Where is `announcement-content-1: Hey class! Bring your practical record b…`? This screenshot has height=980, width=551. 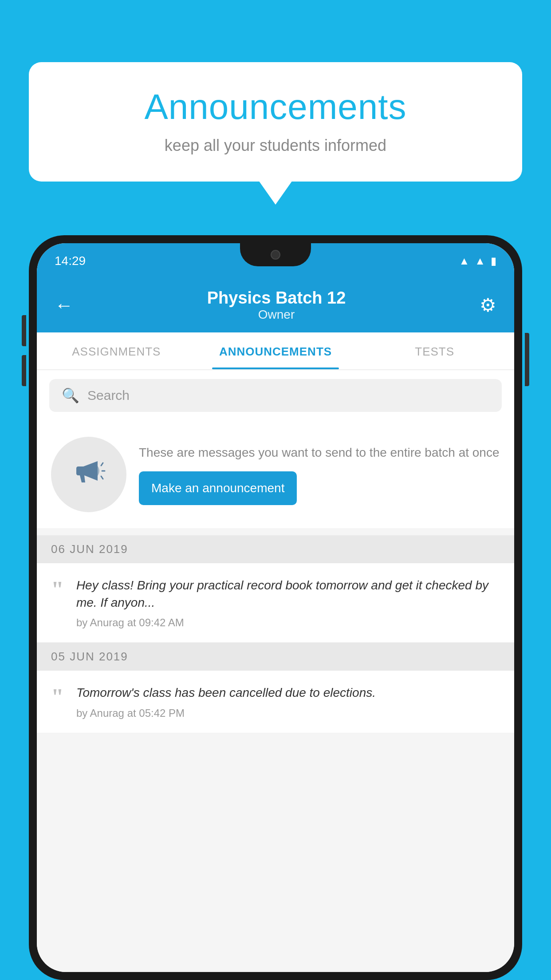 announcement-content-1: Hey class! Bring your practical record b… is located at coordinates (288, 603).